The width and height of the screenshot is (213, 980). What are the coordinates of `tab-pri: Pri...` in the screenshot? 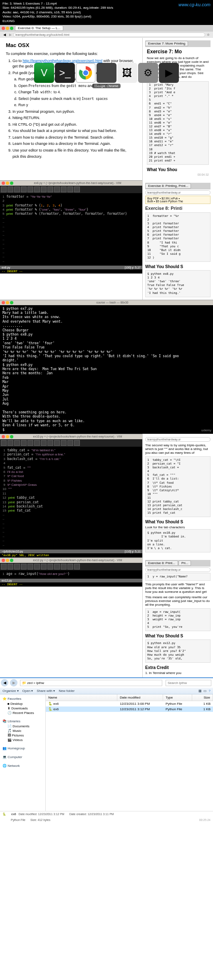 It's located at (185, 563).